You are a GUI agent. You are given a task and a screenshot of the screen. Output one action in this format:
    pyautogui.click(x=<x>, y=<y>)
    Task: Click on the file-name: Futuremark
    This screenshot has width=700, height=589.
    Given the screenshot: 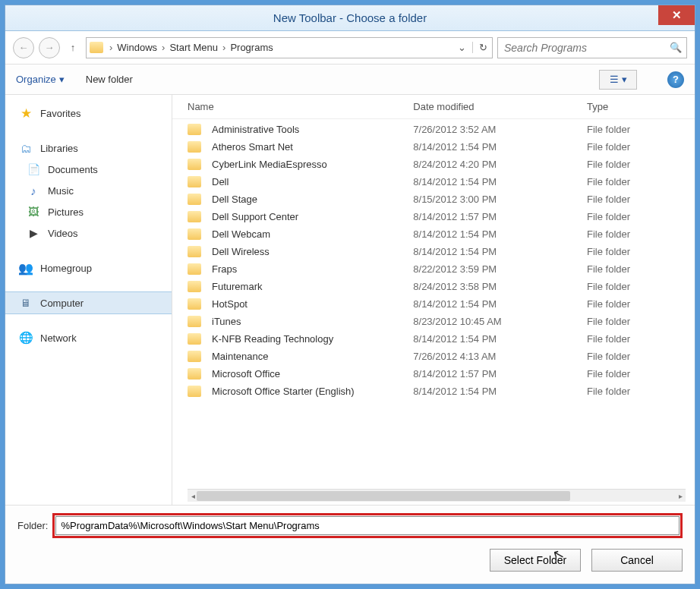 What is the action you would take?
    pyautogui.click(x=237, y=287)
    